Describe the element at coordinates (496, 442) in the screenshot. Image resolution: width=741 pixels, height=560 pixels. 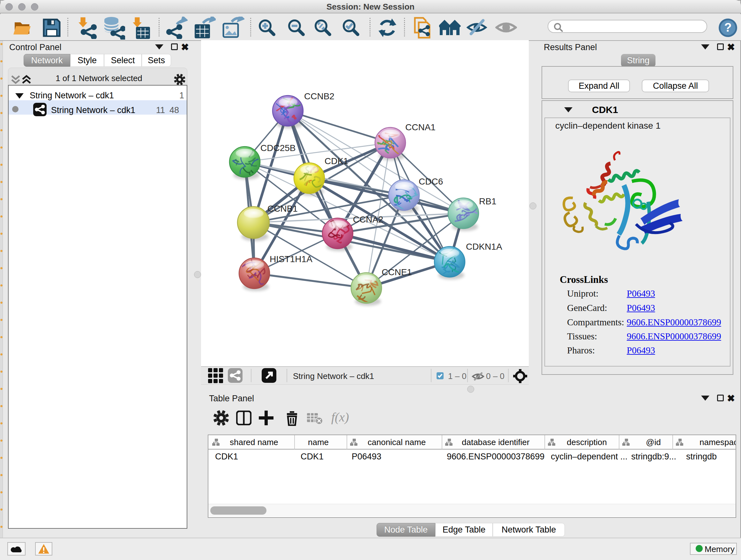
I see `svg-text: database identifier` at that location.